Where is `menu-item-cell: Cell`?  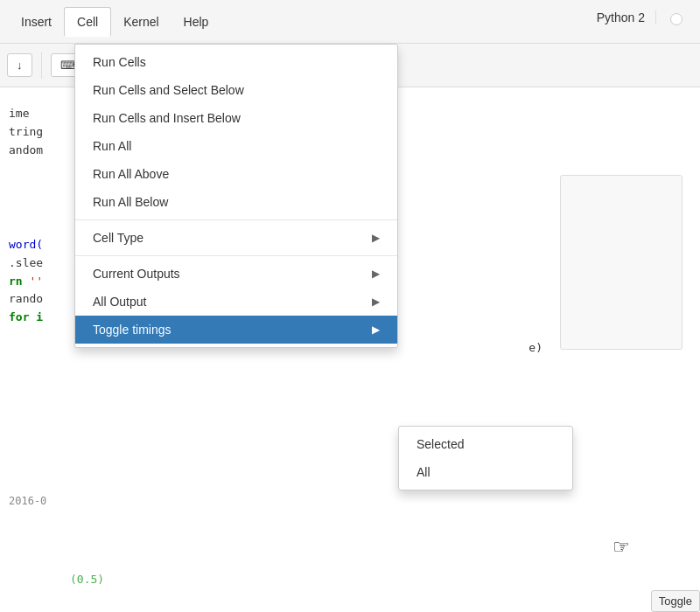
menu-item-cell: Cell is located at coordinates (88, 22).